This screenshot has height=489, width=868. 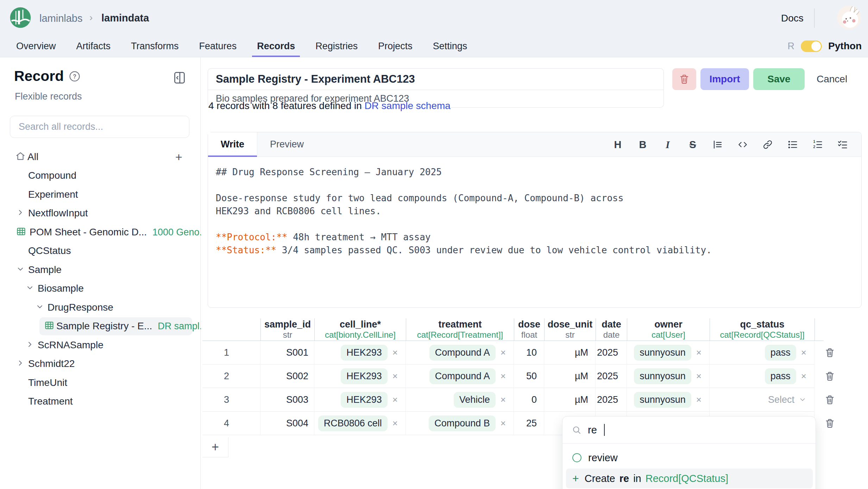 What do you see at coordinates (180, 78) in the screenshot?
I see `sidebar-collapse-button` at bounding box center [180, 78].